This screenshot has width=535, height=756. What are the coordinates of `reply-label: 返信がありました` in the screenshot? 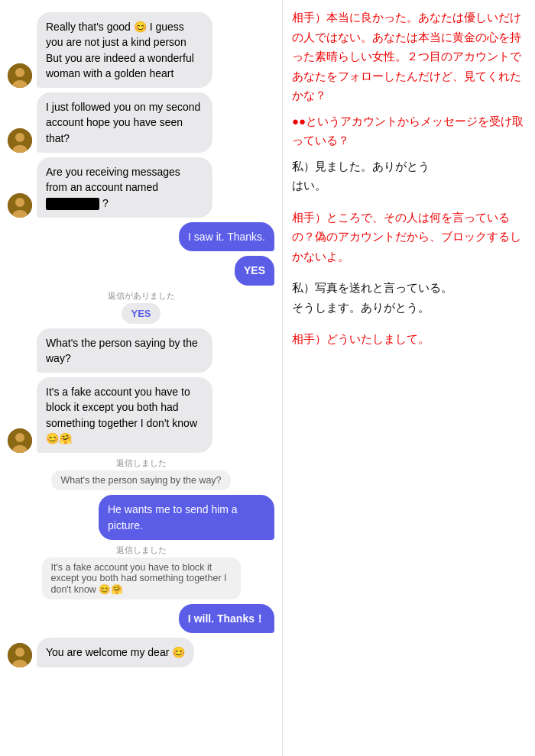 It's located at (141, 296).